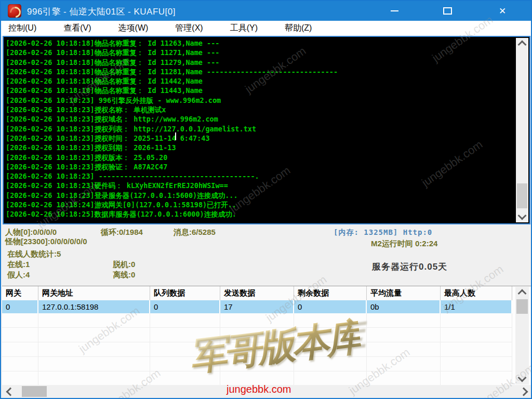  What do you see at coordinates (101, 11) in the screenshot?
I see `window-title: 996引擎 - 仙逆大陆01区 - KUAFU[0]` at bounding box center [101, 11].